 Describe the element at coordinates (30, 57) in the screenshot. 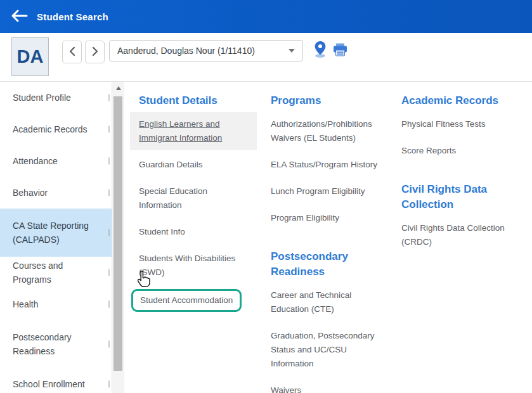

I see `student-avatar: DA` at that location.